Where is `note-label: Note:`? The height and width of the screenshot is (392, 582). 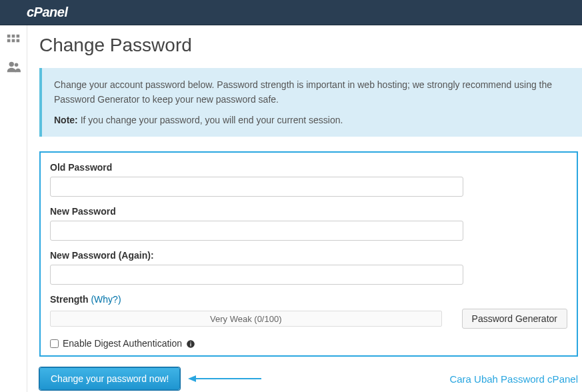
note-label: Note: is located at coordinates (66, 120).